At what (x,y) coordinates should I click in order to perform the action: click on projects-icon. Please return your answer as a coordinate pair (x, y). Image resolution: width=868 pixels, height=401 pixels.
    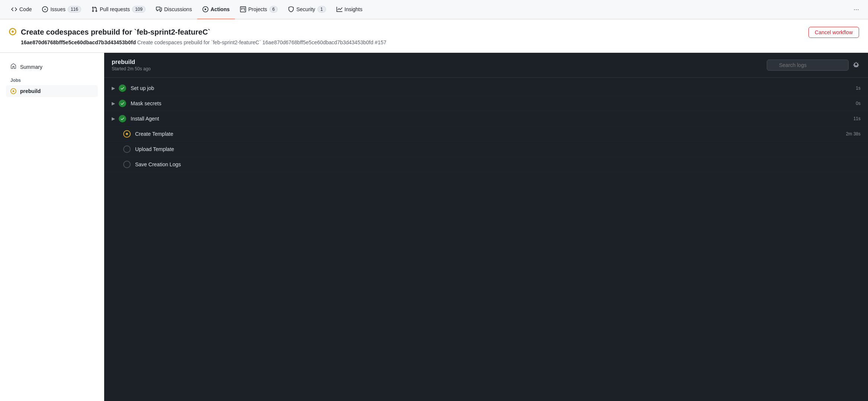
    Looking at the image, I should click on (243, 9).